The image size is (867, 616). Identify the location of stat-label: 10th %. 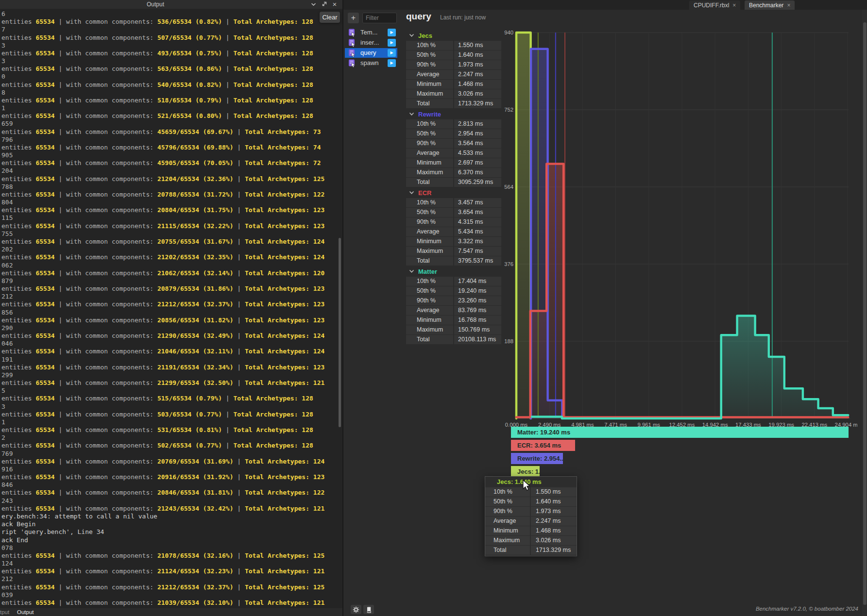
(429, 203).